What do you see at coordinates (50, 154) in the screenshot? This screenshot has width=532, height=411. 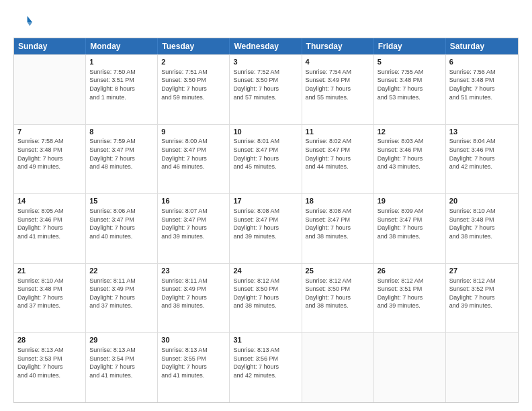 I see `day-info: Sunrise: 7:58 AM Sunset: 3:48 PM Dayligh…` at bounding box center [50, 154].